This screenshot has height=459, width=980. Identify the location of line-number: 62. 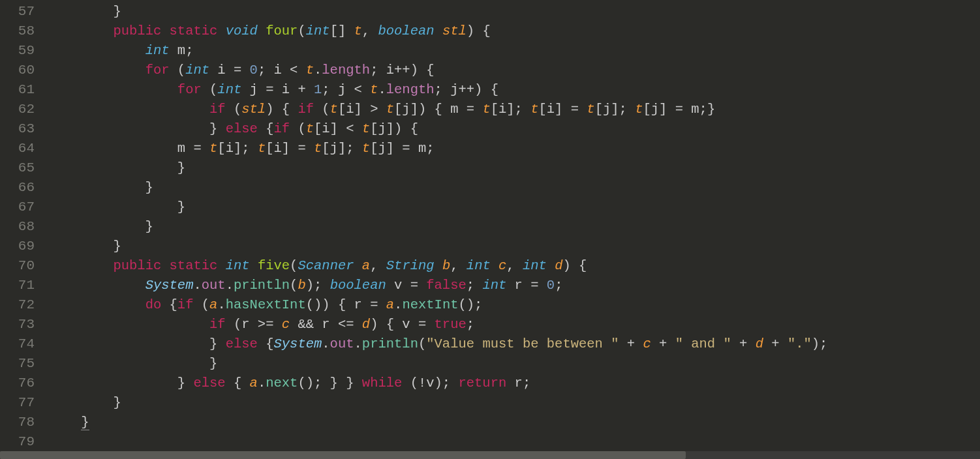
(17, 110).